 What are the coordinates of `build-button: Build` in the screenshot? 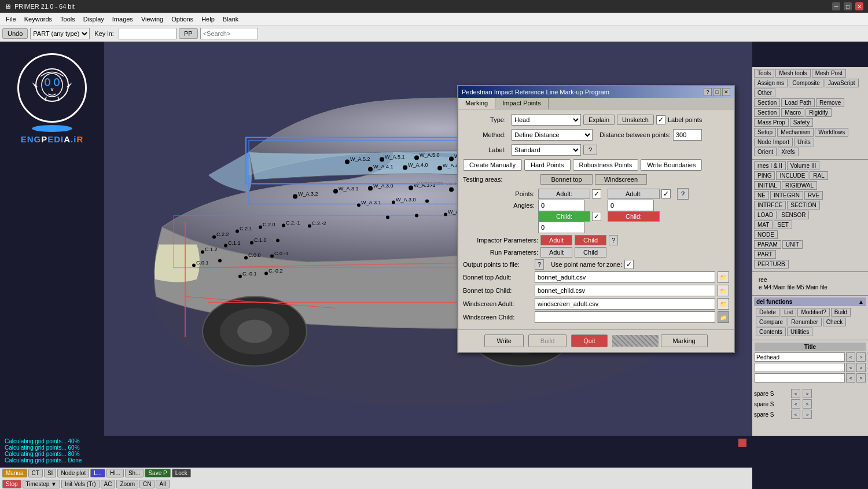 It's located at (547, 341).